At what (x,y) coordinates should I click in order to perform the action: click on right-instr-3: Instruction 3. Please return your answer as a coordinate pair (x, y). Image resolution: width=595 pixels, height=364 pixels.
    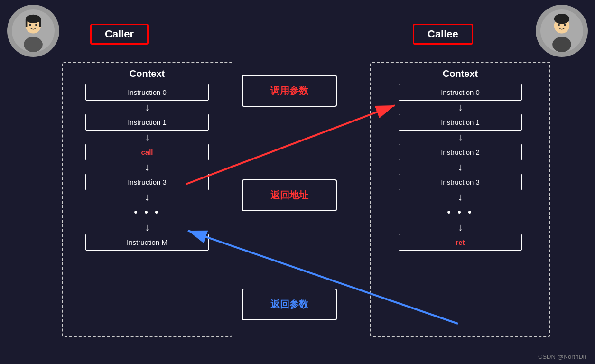
    Looking at the image, I should click on (460, 182).